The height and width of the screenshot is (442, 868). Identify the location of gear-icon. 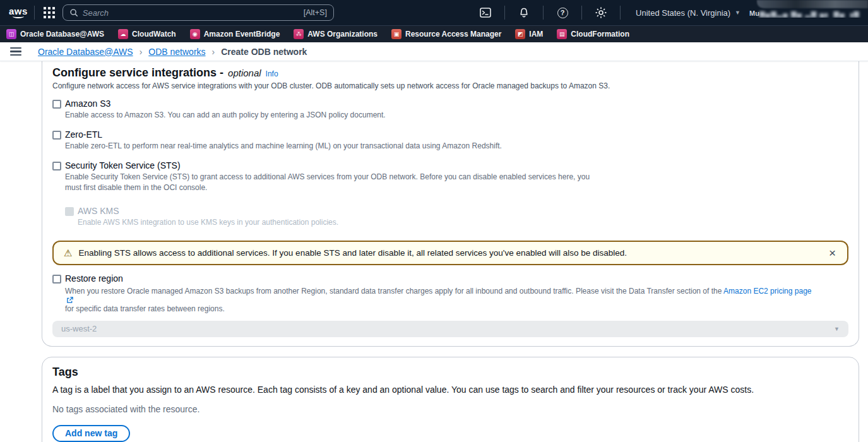
(601, 13).